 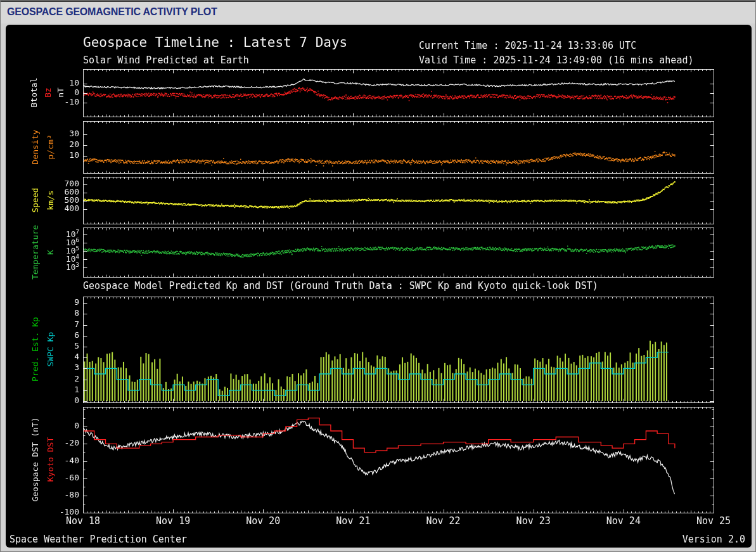 What do you see at coordinates (60, 494) in the screenshot?
I see `y-tick-label: -80` at bounding box center [60, 494].